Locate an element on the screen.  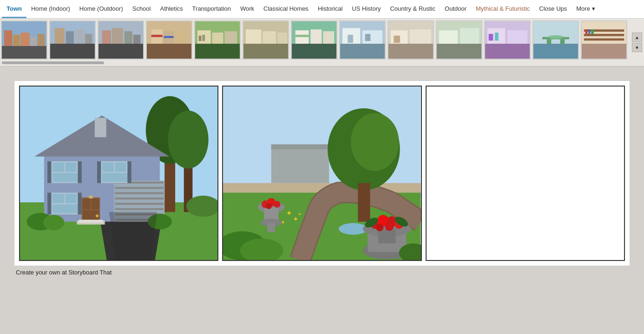
thumbnail-strip-wrapper: ▲ ▼ is located at coordinates (322, 43).